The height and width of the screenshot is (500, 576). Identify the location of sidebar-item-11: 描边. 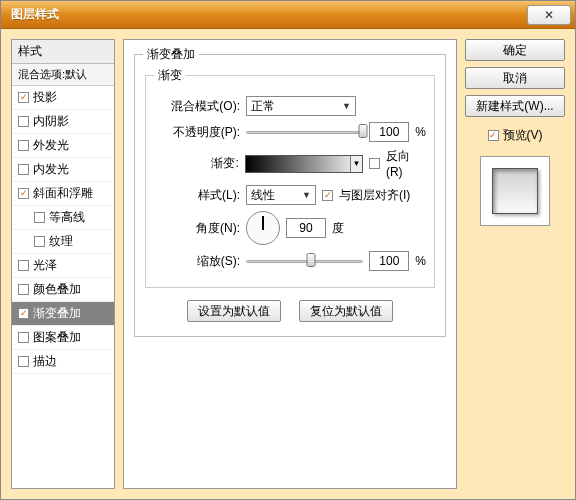
(63, 362).